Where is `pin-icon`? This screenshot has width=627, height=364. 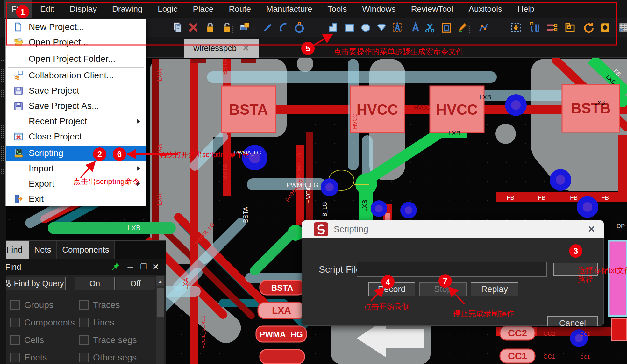 pin-icon is located at coordinates (116, 267).